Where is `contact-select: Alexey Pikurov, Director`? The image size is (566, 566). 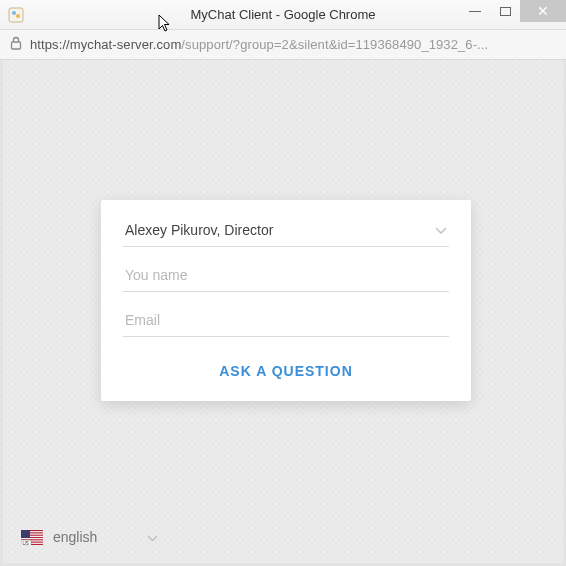
contact-select: Alexey Pikurov, Director is located at coordinates (286, 232).